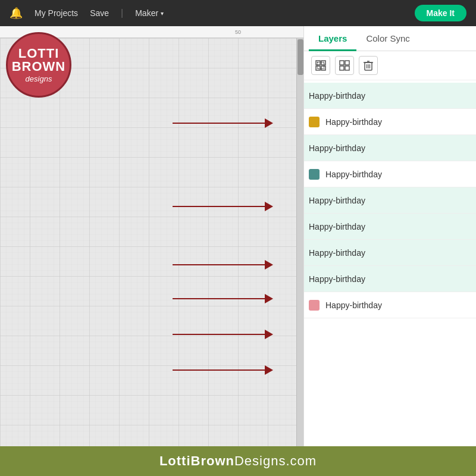  What do you see at coordinates (39, 54) in the screenshot?
I see `logo-line1: LOTTI` at bounding box center [39, 54].